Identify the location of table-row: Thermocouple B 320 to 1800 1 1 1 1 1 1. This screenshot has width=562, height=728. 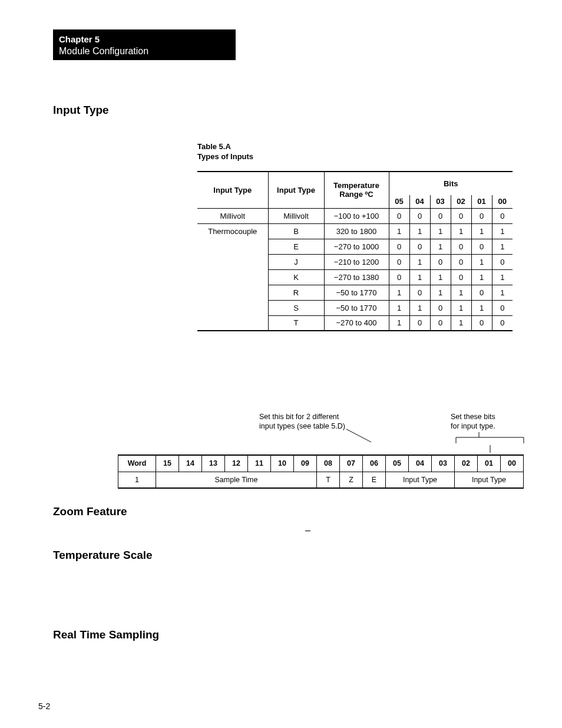
(355, 231).